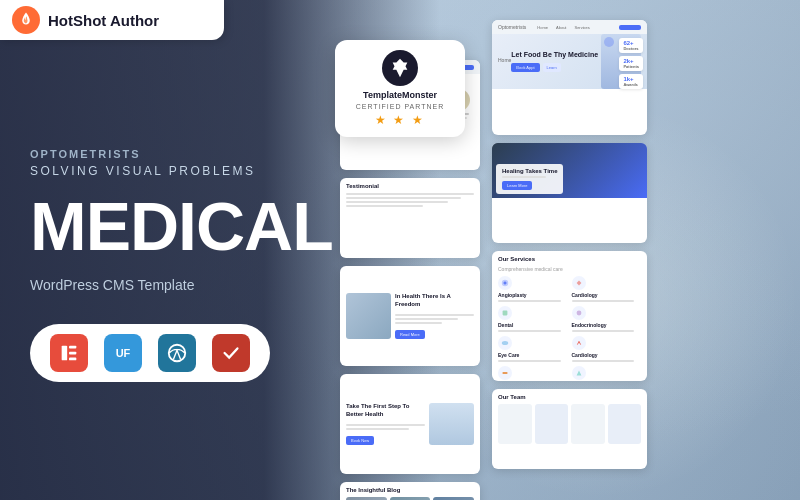 The image size is (800, 500). I want to click on hero-secondary-btn: Learn, so click(552, 68).